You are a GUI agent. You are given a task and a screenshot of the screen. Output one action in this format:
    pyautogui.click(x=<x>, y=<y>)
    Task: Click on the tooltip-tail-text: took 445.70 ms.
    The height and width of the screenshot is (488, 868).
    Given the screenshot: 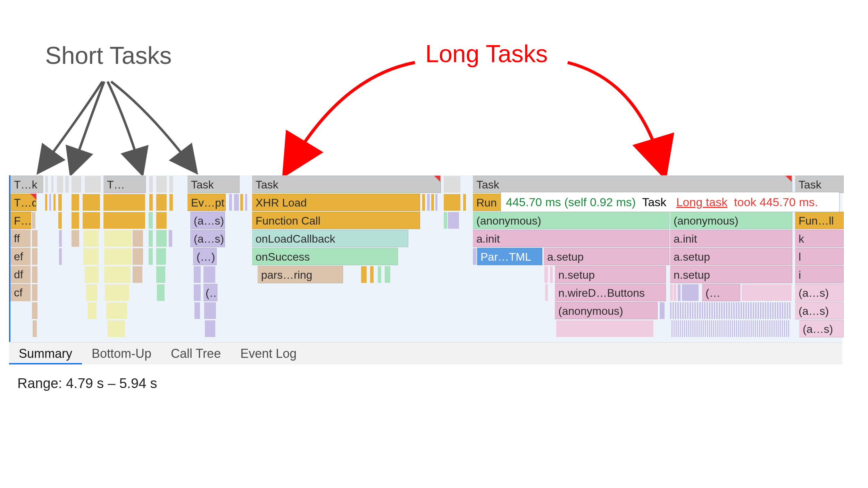 What is the action you would take?
    pyautogui.click(x=776, y=202)
    